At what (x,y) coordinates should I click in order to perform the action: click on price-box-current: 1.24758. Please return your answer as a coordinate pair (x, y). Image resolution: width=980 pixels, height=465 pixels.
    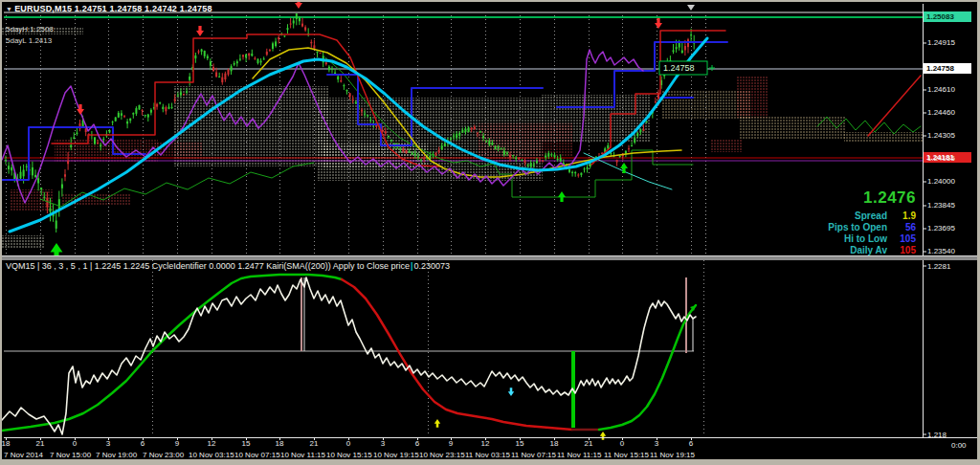
    Looking at the image, I should click on (947, 69).